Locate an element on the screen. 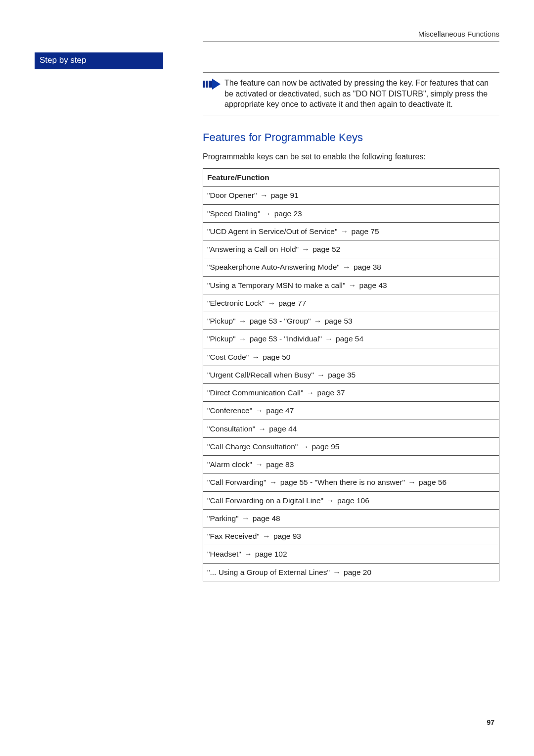 This screenshot has width=534, height=756. feature-cell: "Cost Code" → page 50 is located at coordinates (351, 357).